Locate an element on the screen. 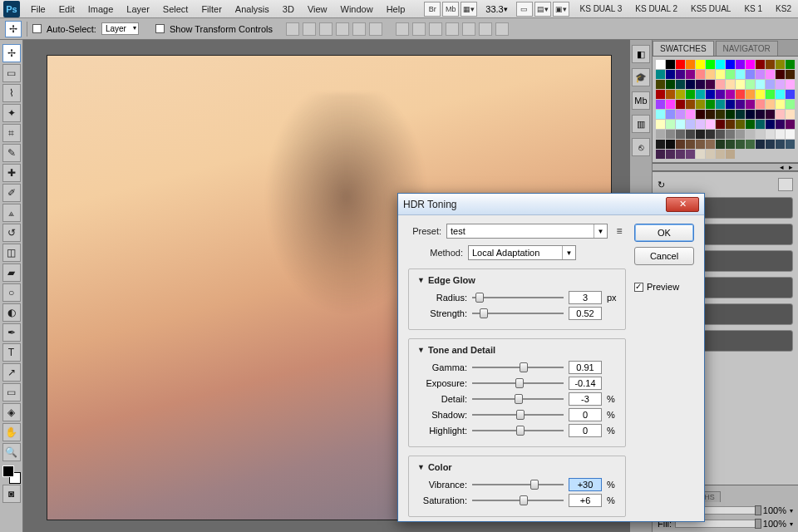  arrange-icon: ▤▾ is located at coordinates (543, 9).